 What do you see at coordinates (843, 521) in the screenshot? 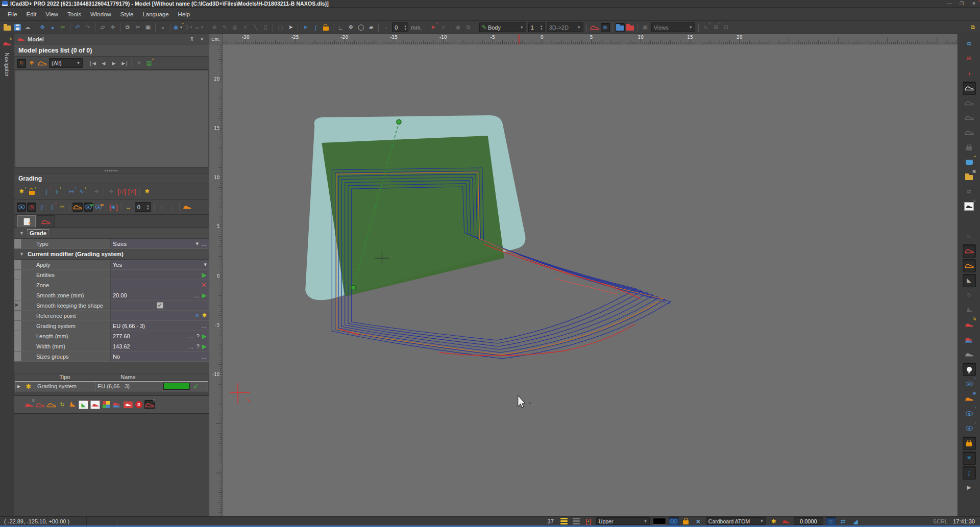
I see `refresh-icon: ⇄` at bounding box center [843, 521].